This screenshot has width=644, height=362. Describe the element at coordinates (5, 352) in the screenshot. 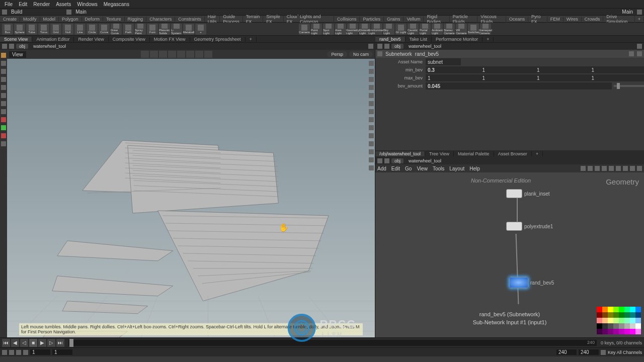

I see `auto-key-icon` at that location.